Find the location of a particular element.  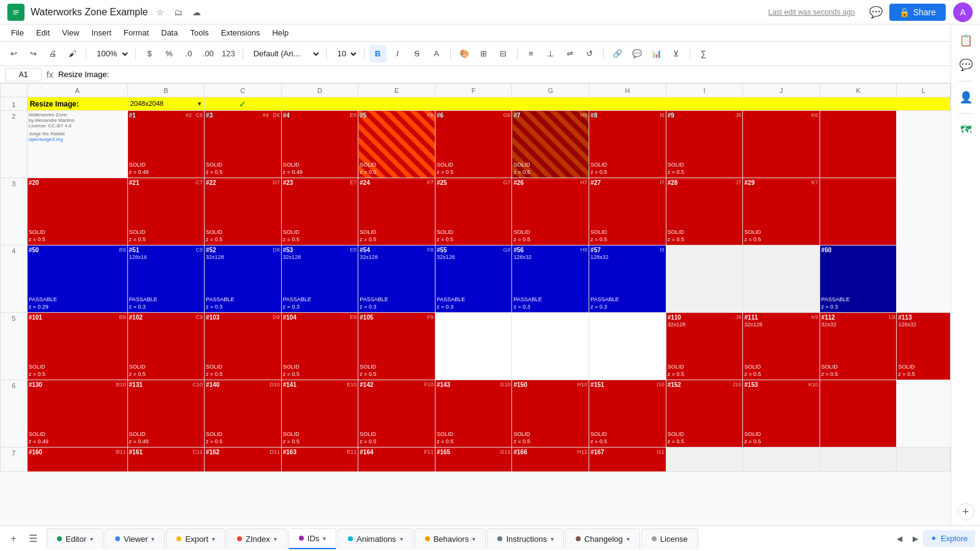

col-e-header: E is located at coordinates (397, 91).